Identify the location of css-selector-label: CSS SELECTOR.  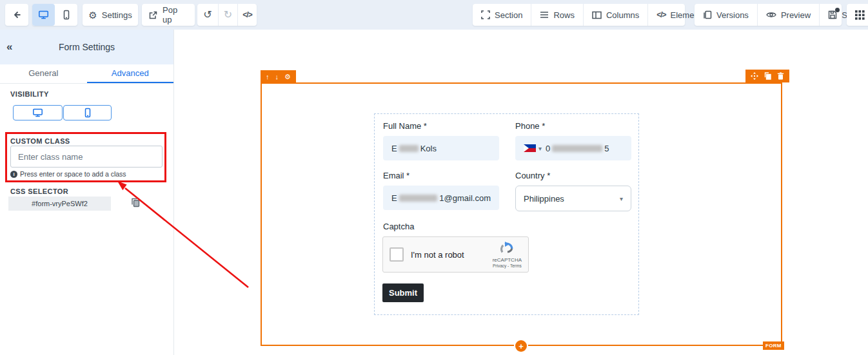
(39, 191).